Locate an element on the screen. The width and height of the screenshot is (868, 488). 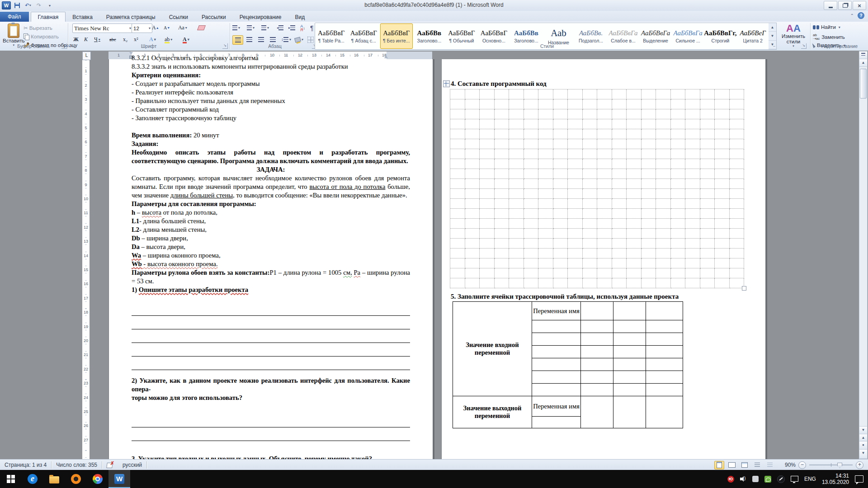
shading-button is located at coordinates (299, 40).